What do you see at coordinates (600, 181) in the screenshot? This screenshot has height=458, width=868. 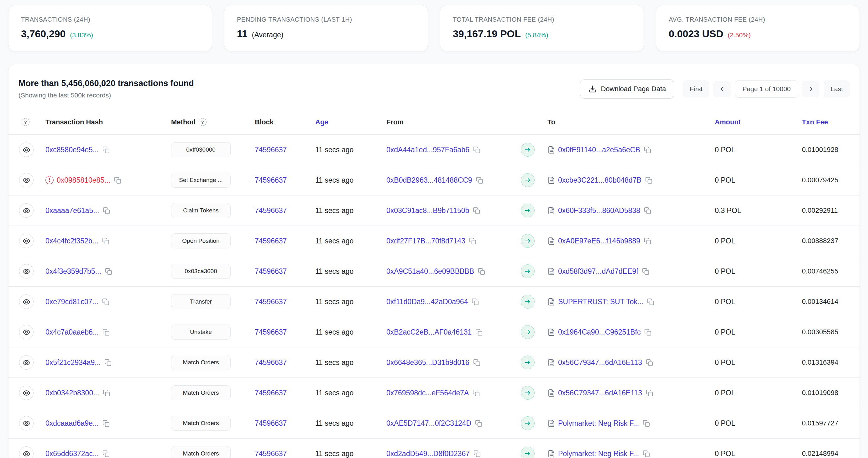 I see `to-address-link: 0xcbe3C221...80b048d7B` at bounding box center [600, 181].